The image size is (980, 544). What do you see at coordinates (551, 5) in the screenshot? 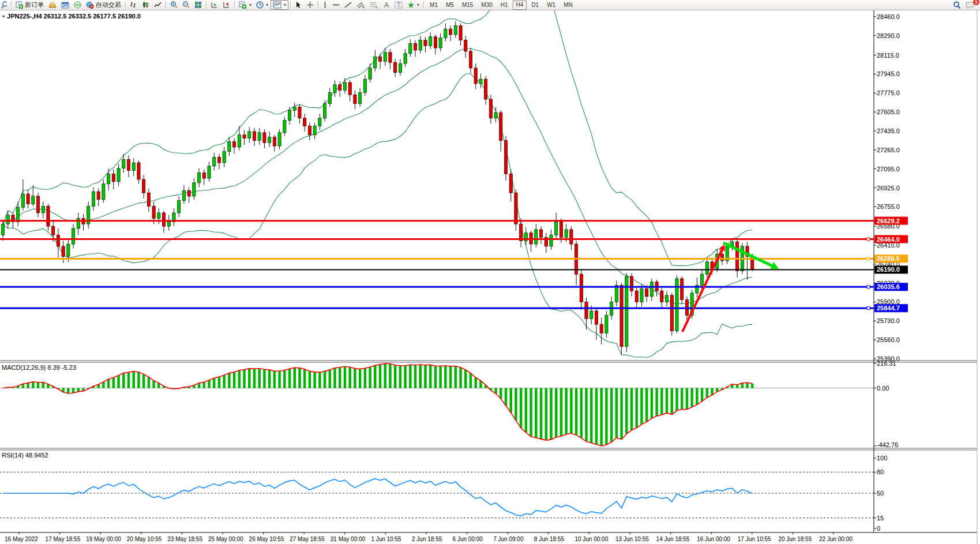
I see `timeframe-button-w1: W1` at bounding box center [551, 5].